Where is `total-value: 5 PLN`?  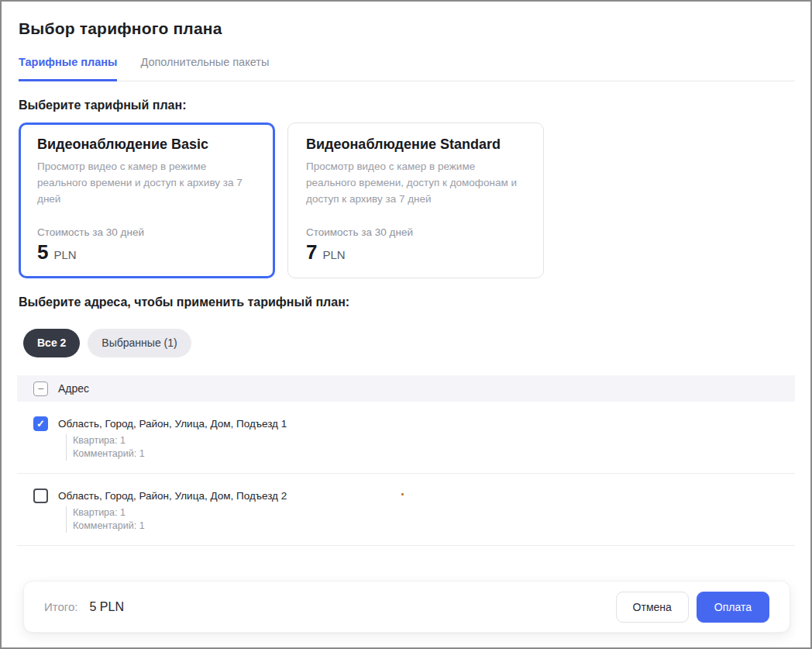 total-value: 5 PLN is located at coordinates (106, 607).